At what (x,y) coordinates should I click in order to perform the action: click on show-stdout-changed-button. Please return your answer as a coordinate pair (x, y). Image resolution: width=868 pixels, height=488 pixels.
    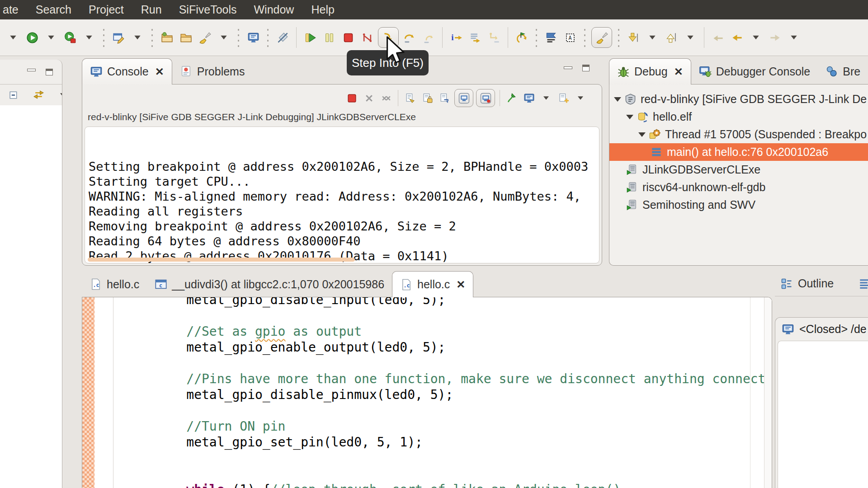
    Looking at the image, I should click on (464, 98).